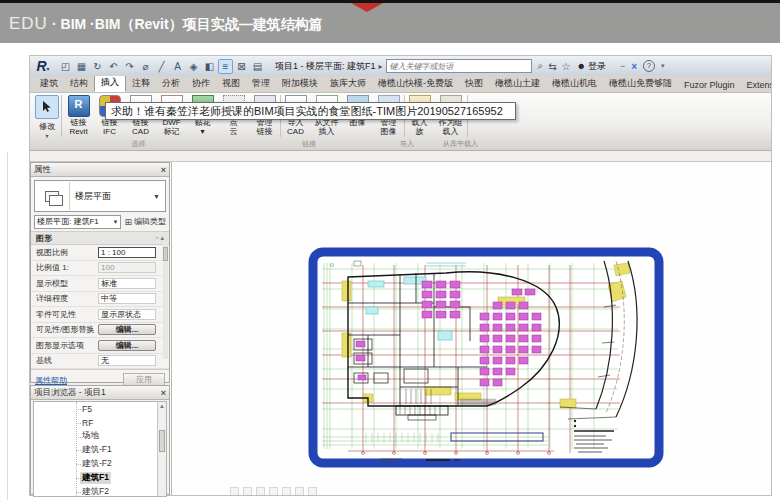 Image resolution: width=780 pixels, height=502 pixels. What do you see at coordinates (141, 84) in the screenshot?
I see `ribbon-tab: 注释` at bounding box center [141, 84].